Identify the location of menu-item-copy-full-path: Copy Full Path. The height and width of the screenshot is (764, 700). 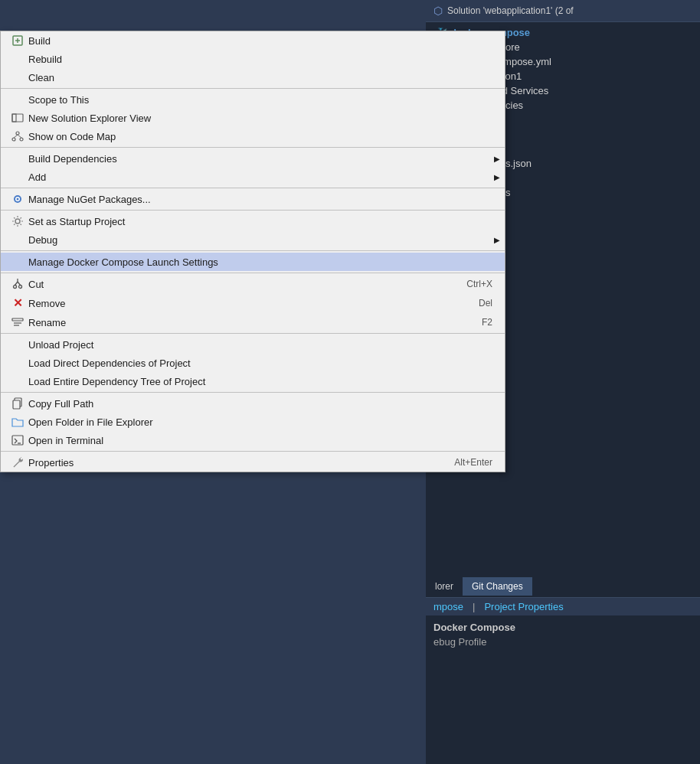
(253, 403).